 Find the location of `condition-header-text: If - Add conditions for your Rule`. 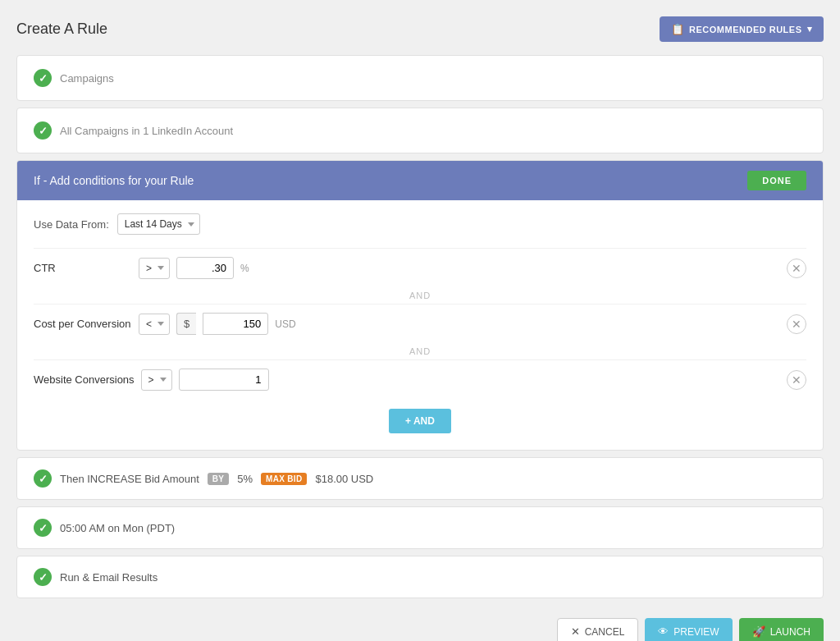

condition-header-text: If - Add conditions for your Rule is located at coordinates (113, 181).